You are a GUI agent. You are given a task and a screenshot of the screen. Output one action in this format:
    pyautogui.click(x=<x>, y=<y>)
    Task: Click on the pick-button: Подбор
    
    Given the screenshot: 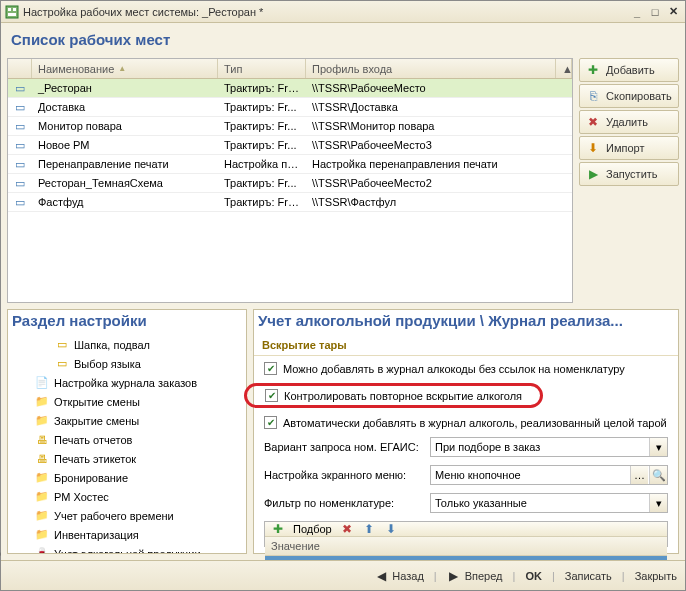 What is the action you would take?
    pyautogui.click(x=312, y=529)
    